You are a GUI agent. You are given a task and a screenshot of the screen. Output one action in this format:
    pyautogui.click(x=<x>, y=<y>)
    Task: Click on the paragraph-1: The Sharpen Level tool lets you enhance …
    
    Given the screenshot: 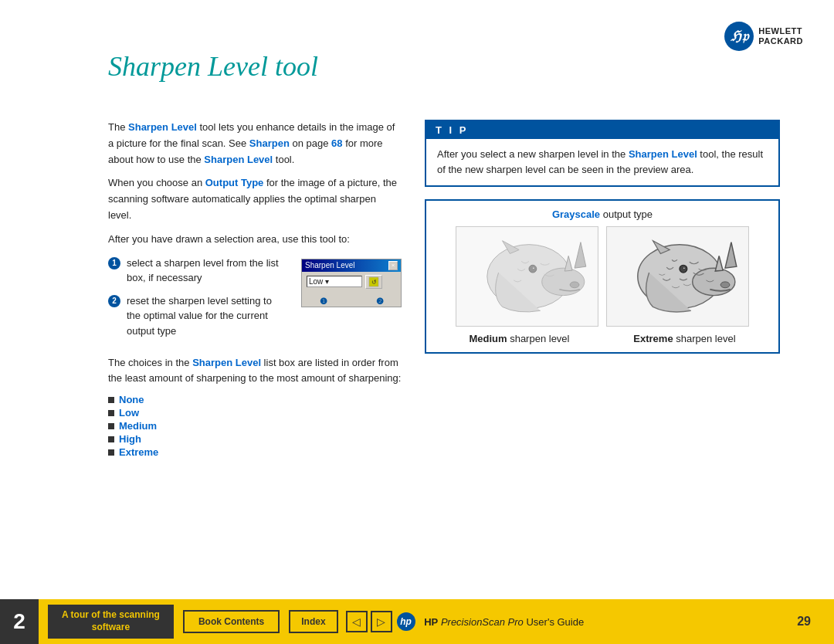 What is the action you would take?
    pyautogui.click(x=255, y=144)
    